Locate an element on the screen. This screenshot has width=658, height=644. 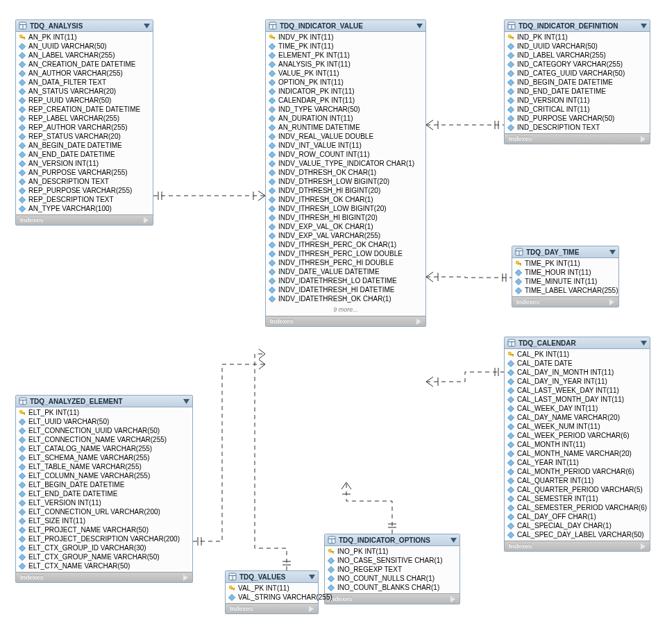
column-row: CAL_SPEC_DAY_LABEL VARCHAR(50) is located at coordinates (577, 534).